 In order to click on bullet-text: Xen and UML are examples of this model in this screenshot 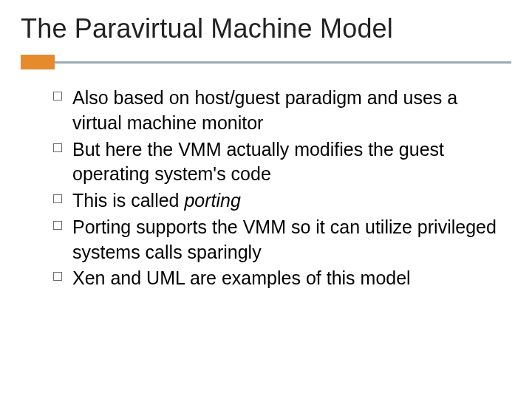, I will do `click(242, 279)`.